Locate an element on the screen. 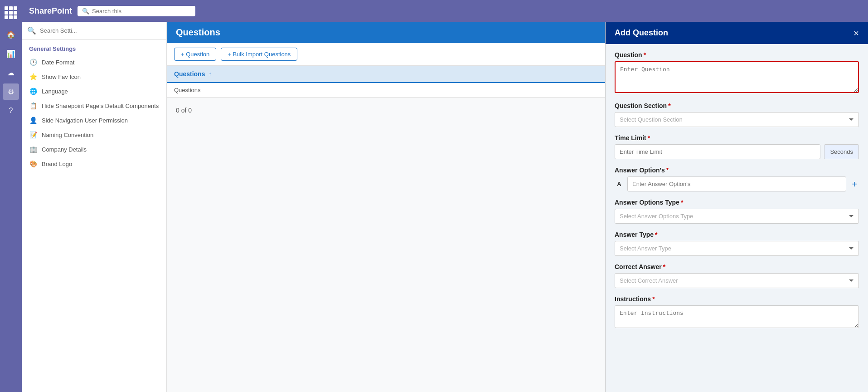 Image resolution: width=868 pixels, height=392 pixels. correct-answer-select: Select Correct Answer is located at coordinates (737, 280).